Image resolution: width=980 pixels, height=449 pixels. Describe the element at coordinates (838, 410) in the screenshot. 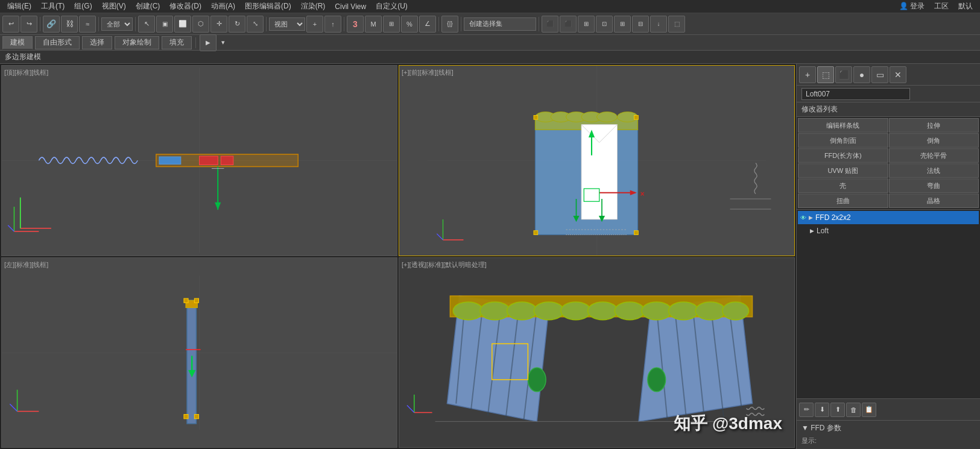

I see `stack-move-up-btn: ⬆` at that location.